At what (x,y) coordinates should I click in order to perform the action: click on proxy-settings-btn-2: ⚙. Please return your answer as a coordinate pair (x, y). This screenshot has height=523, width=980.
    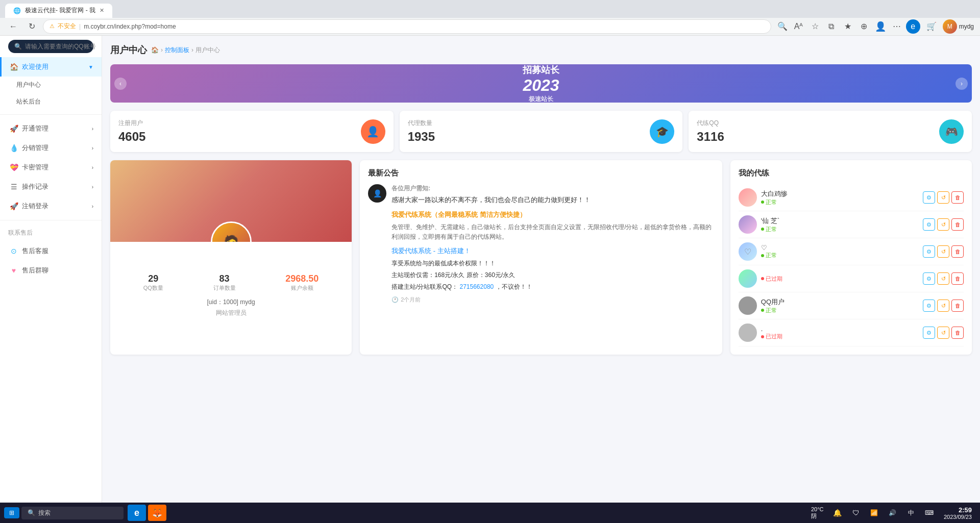
    Looking at the image, I should click on (929, 252).